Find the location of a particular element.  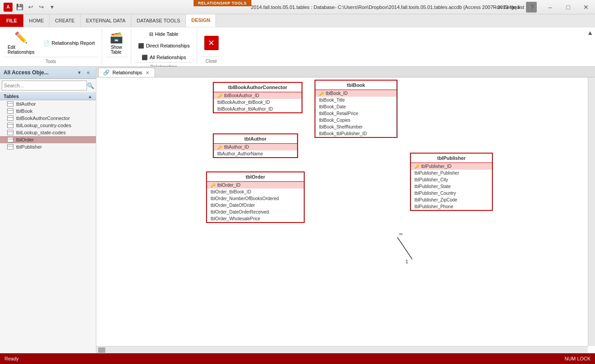

tab-bar: 🔗 Relationships ✕ is located at coordinates (346, 72).